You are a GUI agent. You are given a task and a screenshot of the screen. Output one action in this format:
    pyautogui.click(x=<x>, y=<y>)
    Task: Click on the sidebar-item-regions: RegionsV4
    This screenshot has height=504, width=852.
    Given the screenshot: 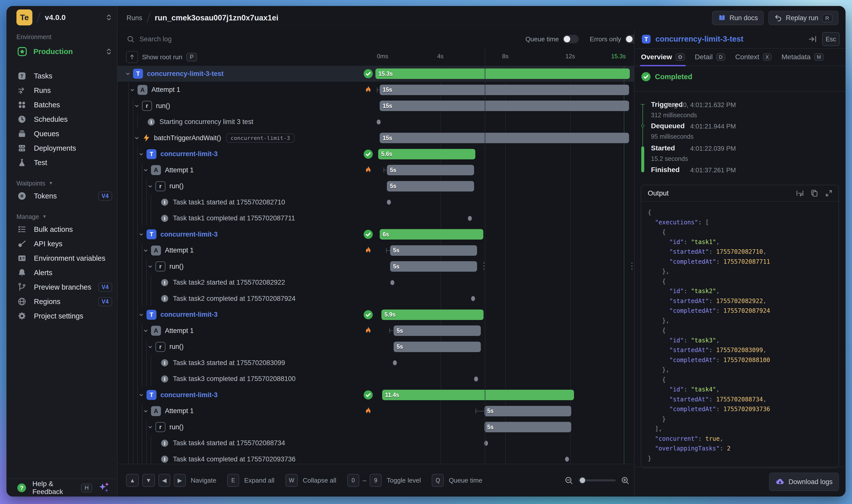 What is the action you would take?
    pyautogui.click(x=62, y=302)
    